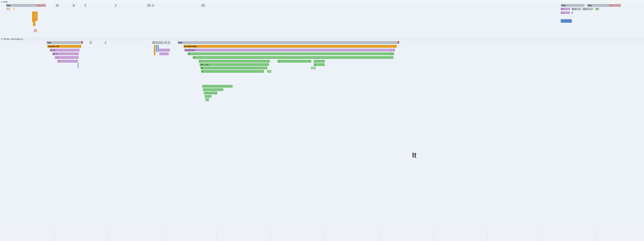  I want to click on anon-s-block: (a...s), so click(65, 50).